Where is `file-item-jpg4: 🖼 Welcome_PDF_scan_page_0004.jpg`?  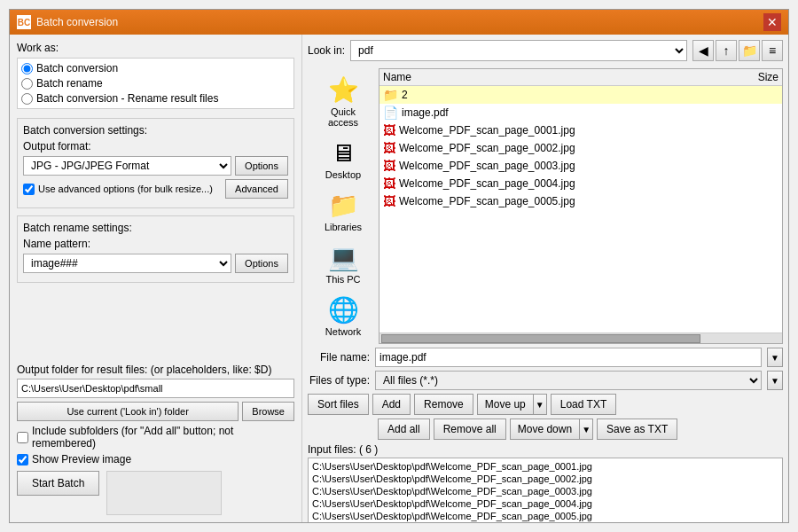 file-item-jpg4: 🖼 Welcome_PDF_scan_page_0004.jpg is located at coordinates (581, 184).